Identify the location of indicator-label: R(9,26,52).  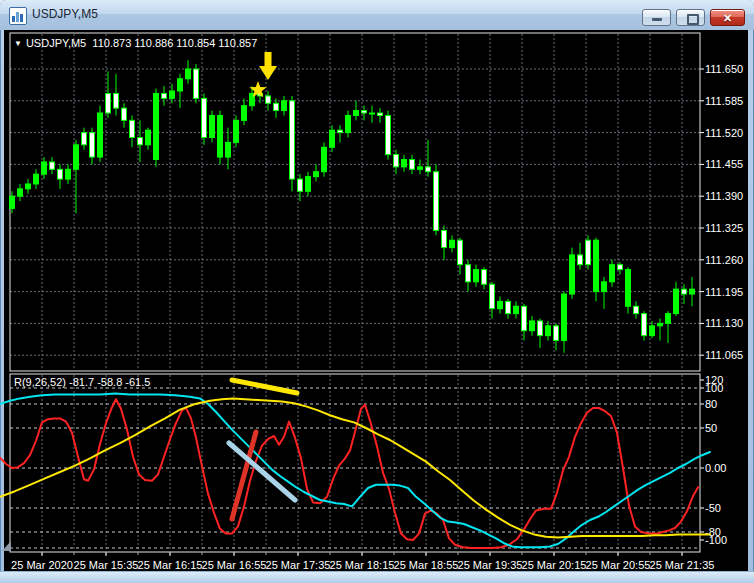
(40, 382).